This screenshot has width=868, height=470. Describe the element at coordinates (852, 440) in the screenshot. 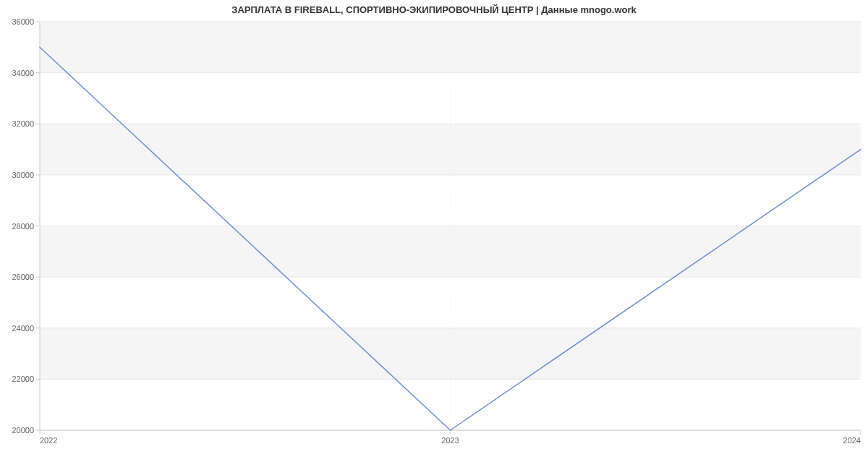

I see `x-tick-label: 2024` at that location.